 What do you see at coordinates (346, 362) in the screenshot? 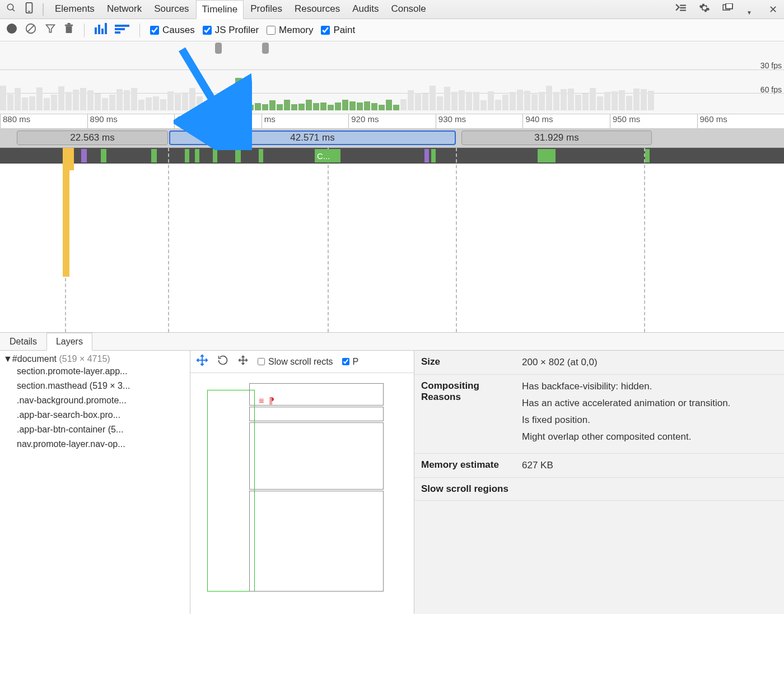
I see `paint-opt-checkbox-input` at bounding box center [346, 362].